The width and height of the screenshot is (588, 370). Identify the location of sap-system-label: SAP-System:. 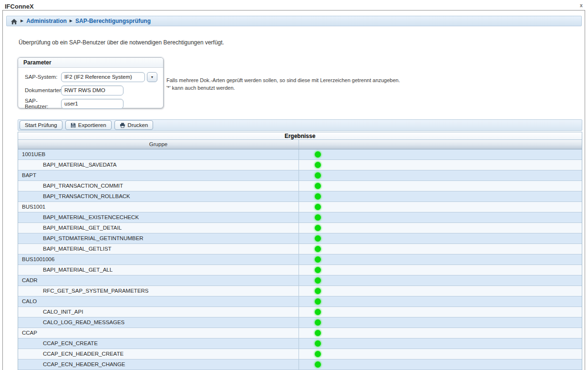
(43, 77).